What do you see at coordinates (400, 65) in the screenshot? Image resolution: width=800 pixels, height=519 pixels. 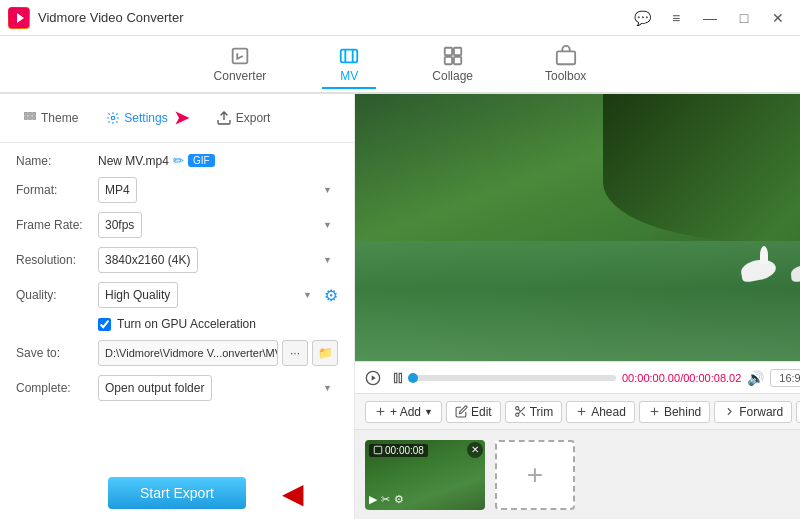 I see `top-navigation: Converter MV Collage Toolbox` at bounding box center [400, 65].